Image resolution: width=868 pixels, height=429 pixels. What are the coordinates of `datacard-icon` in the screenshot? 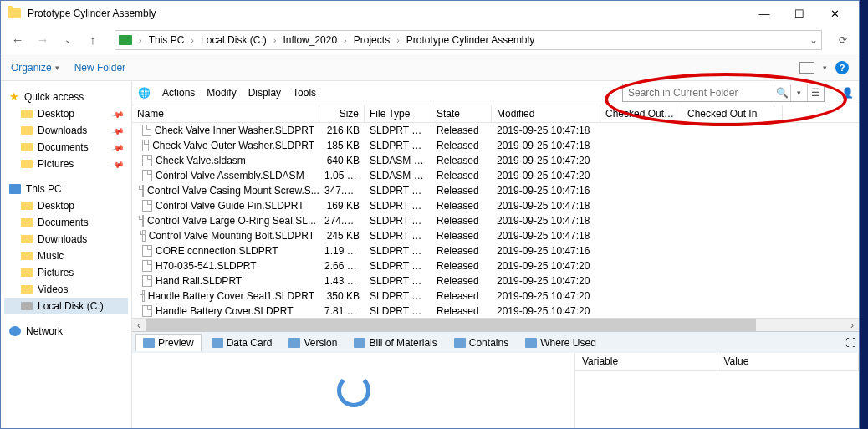 It's located at (217, 343).